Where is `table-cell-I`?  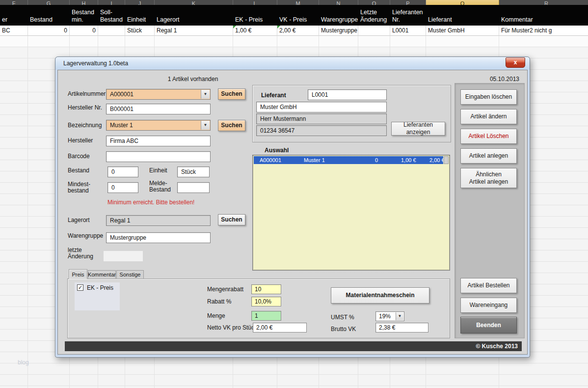
table-cell-I is located at coordinates (112, 30).